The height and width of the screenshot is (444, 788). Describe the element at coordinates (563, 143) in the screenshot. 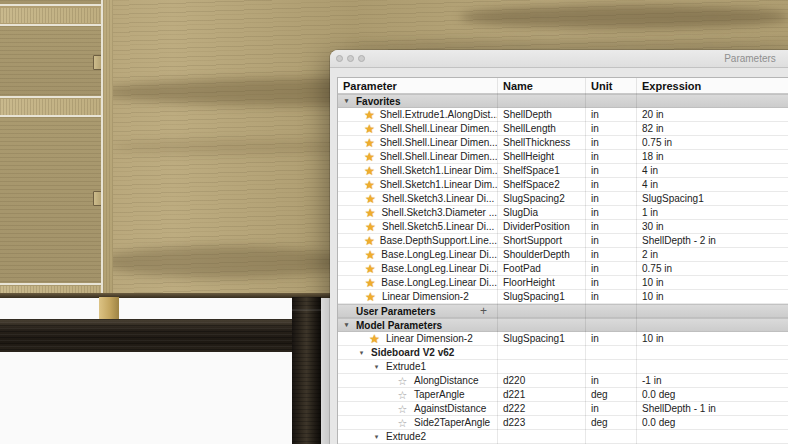

I see `table-row: ★Shell.Shell.Linear Dimen...ShellThickne…` at that location.